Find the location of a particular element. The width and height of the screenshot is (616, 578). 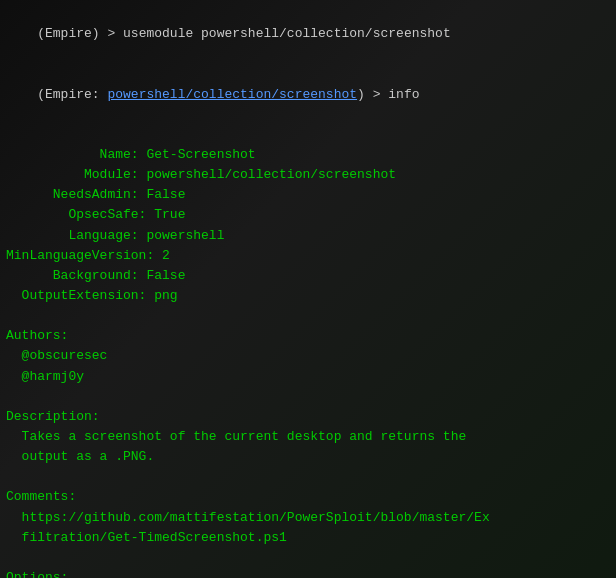

prompt-text-1: (Empire) > usemodule powershell/collecti… is located at coordinates (244, 34).